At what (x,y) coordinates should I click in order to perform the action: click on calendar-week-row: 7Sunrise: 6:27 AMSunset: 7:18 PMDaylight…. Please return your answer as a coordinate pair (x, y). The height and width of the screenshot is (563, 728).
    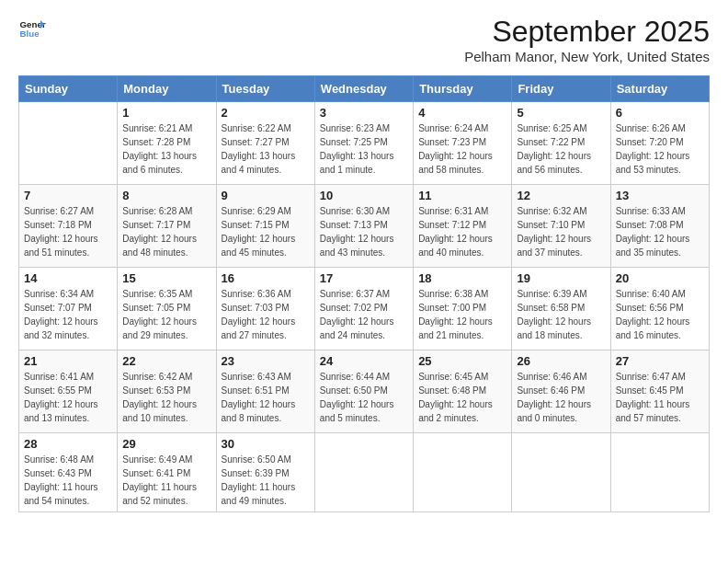
    Looking at the image, I should click on (364, 226).